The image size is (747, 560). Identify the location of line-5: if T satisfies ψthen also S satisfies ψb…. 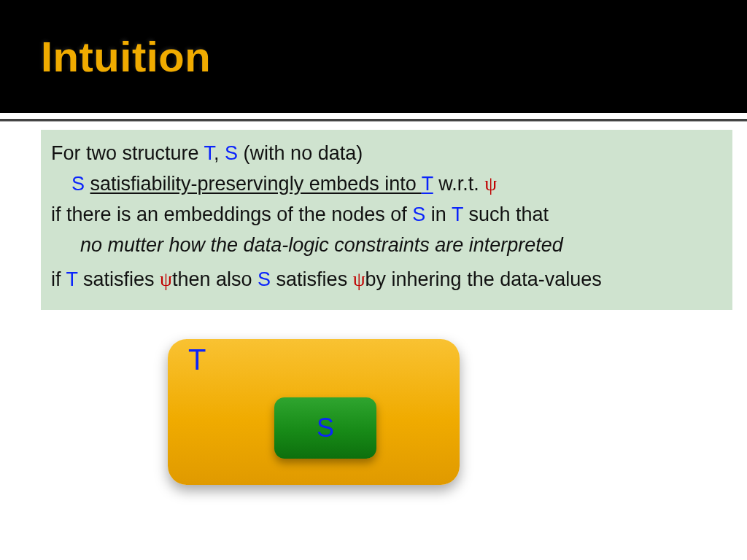
(387, 280).